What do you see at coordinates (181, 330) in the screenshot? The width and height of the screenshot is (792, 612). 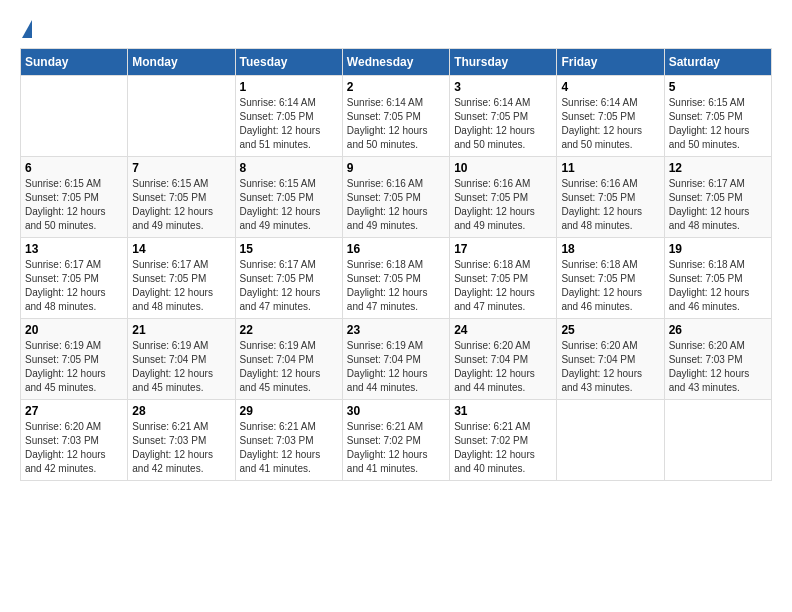 I see `day-number: 21` at bounding box center [181, 330].